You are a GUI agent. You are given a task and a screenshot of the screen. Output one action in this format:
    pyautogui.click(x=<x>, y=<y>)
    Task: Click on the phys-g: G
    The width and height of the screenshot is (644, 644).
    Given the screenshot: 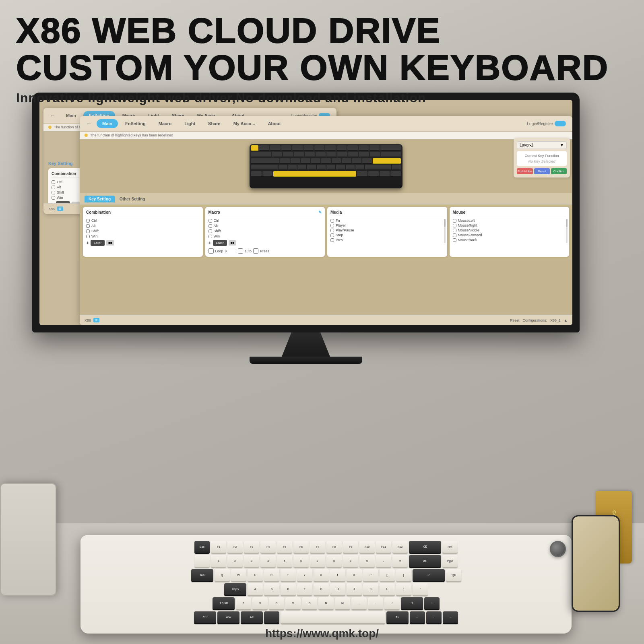 What is the action you would take?
    pyautogui.click(x=321, y=590)
    